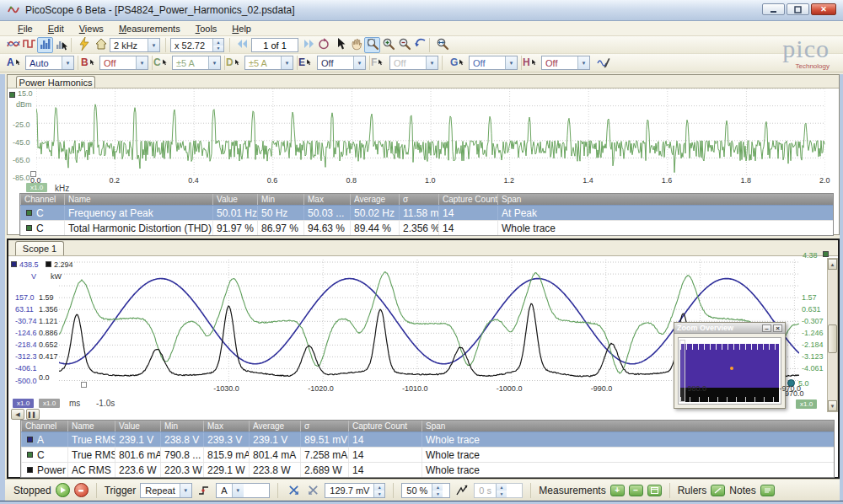 This screenshot has width=843, height=504. I want to click on previous-capture-button: ◀, so click(18, 415).